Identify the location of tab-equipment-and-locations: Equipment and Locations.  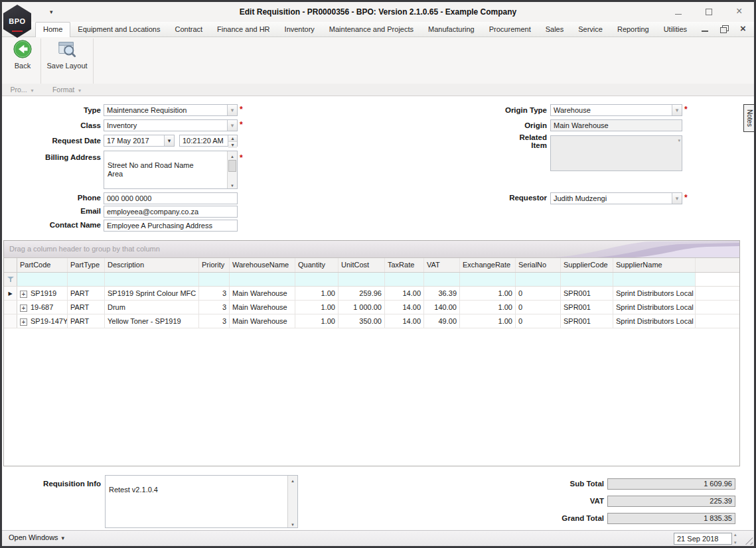
(119, 29).